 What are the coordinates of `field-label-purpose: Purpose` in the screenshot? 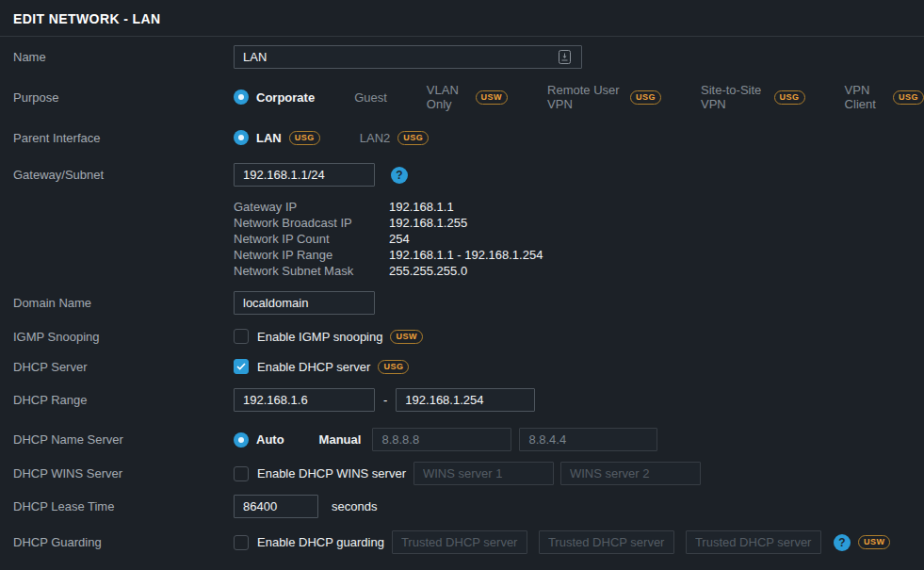 It's located at (117, 98).